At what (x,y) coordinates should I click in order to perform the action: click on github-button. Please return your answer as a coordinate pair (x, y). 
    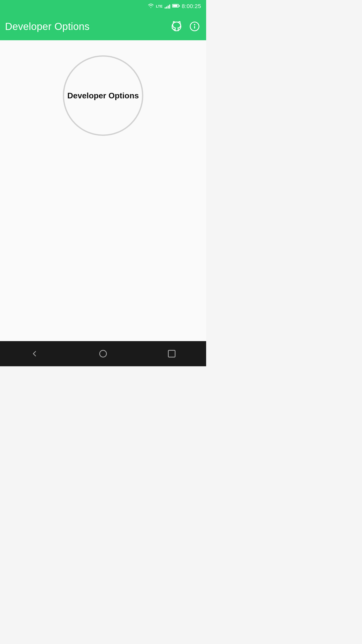
    Looking at the image, I should click on (176, 26).